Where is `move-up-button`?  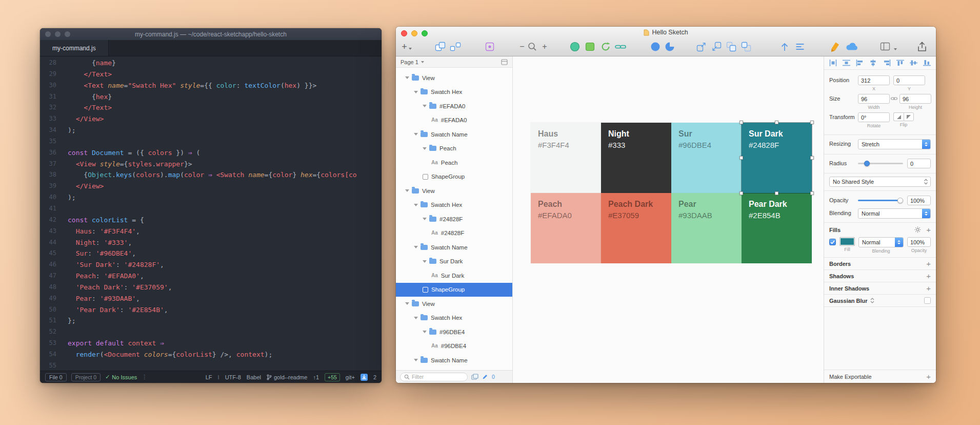 move-up-button is located at coordinates (785, 47).